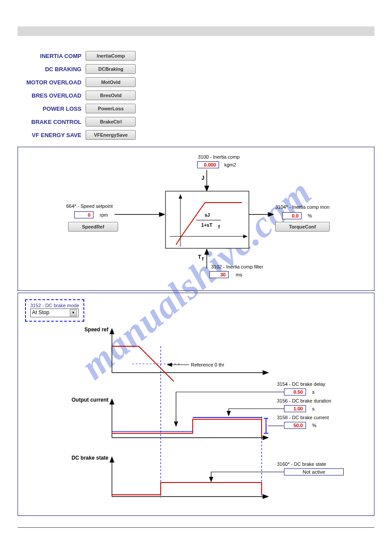 The height and width of the screenshot is (555, 392). Describe the element at coordinates (200, 257) in the screenshot. I see `tf-symbol: T` at that location.